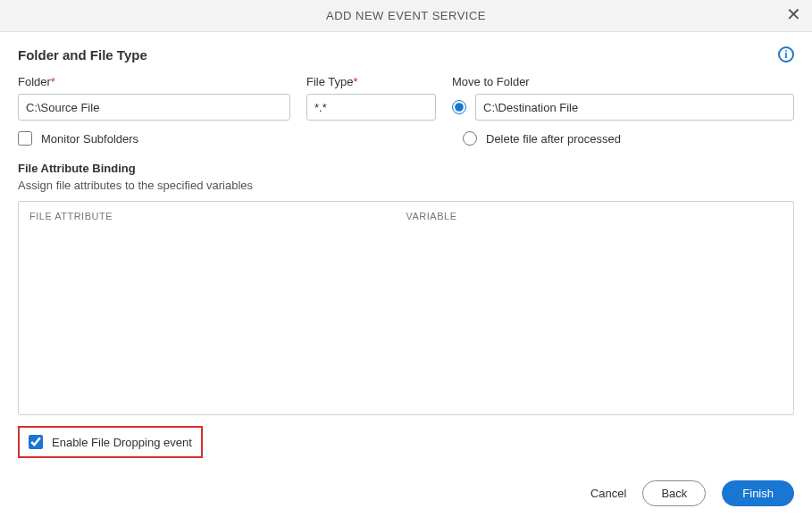  Describe the element at coordinates (82, 55) in the screenshot. I see `section-title: Folder and File Type` at that location.